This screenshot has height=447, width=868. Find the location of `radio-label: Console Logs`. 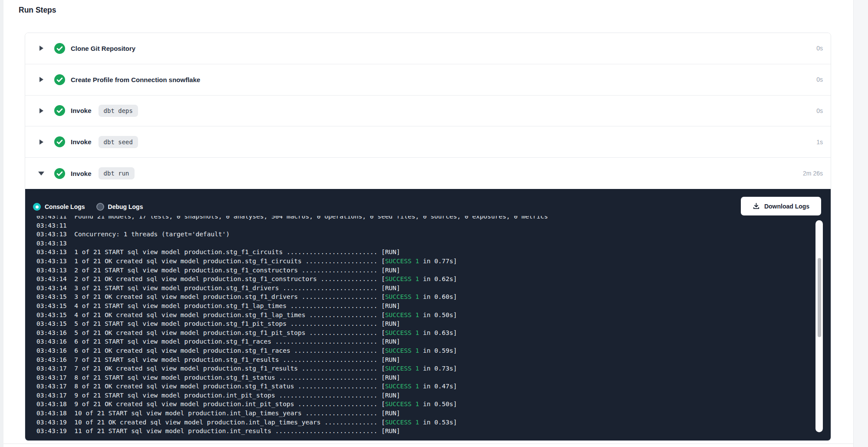

radio-label: Console Logs is located at coordinates (65, 207).